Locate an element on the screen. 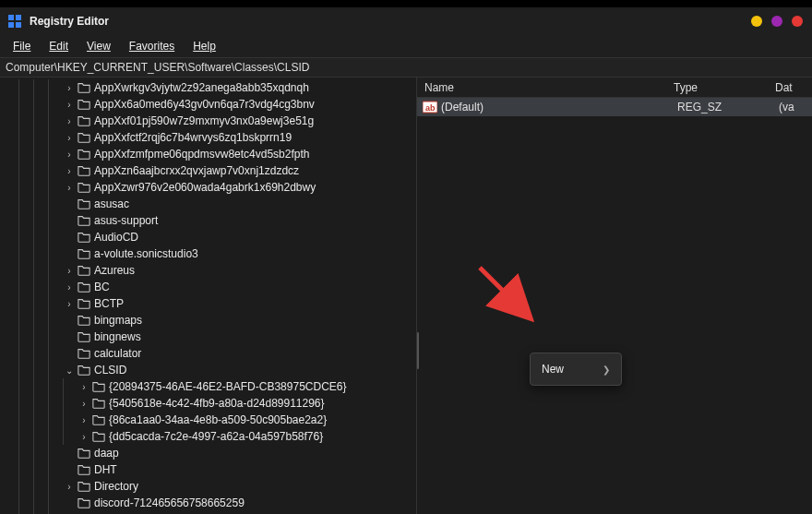  tree-row: •DHT is located at coordinates (209, 470).